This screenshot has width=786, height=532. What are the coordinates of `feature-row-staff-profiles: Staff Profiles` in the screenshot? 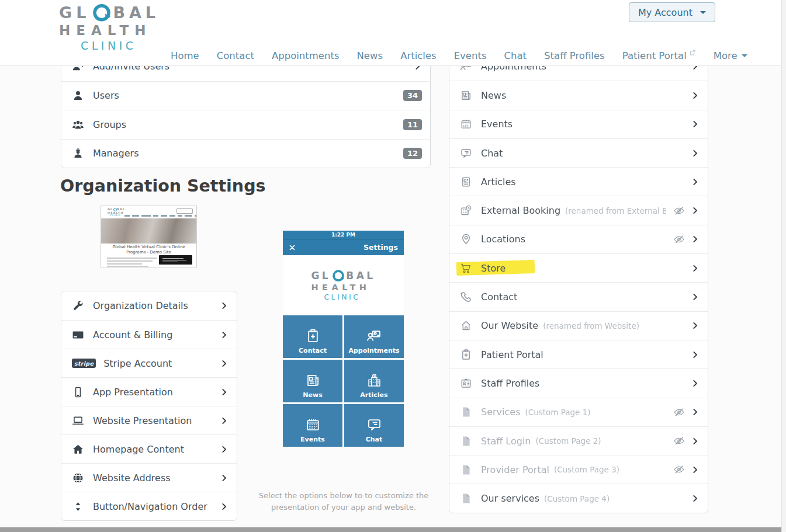 It's located at (579, 383).